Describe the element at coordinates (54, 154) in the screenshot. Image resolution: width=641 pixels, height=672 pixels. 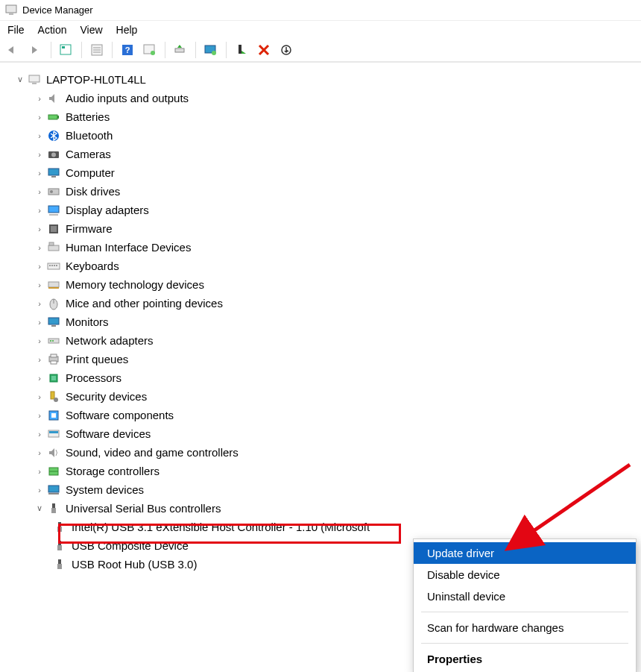
I see `camera-icon` at that location.